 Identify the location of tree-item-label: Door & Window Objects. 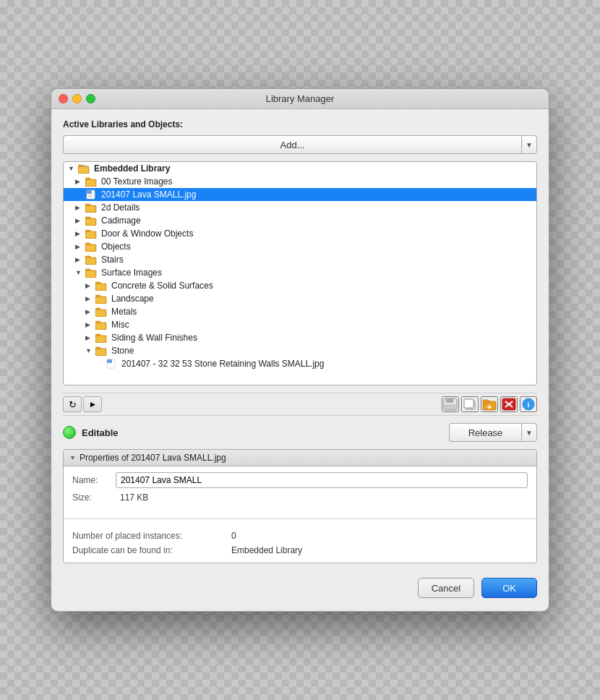
(147, 234).